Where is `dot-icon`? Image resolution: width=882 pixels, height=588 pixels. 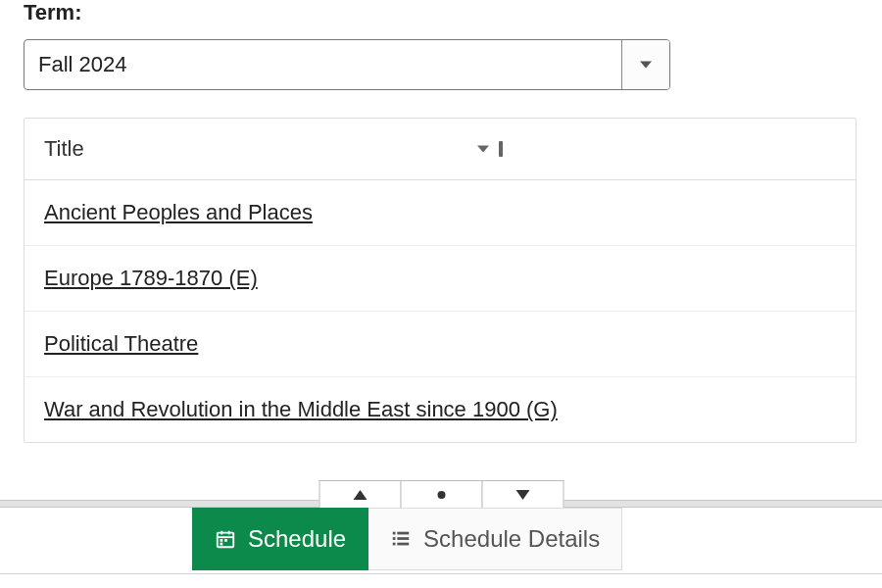
dot-icon is located at coordinates (442, 495).